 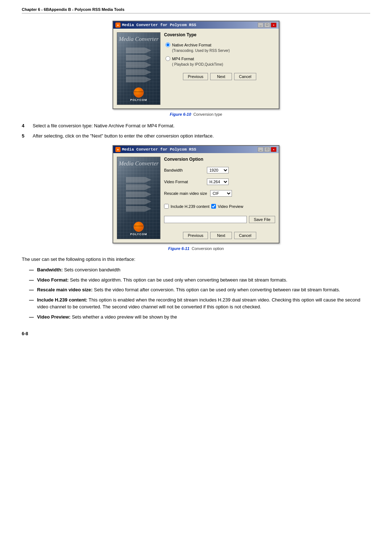 I want to click on save-file-input, so click(x=205, y=219).